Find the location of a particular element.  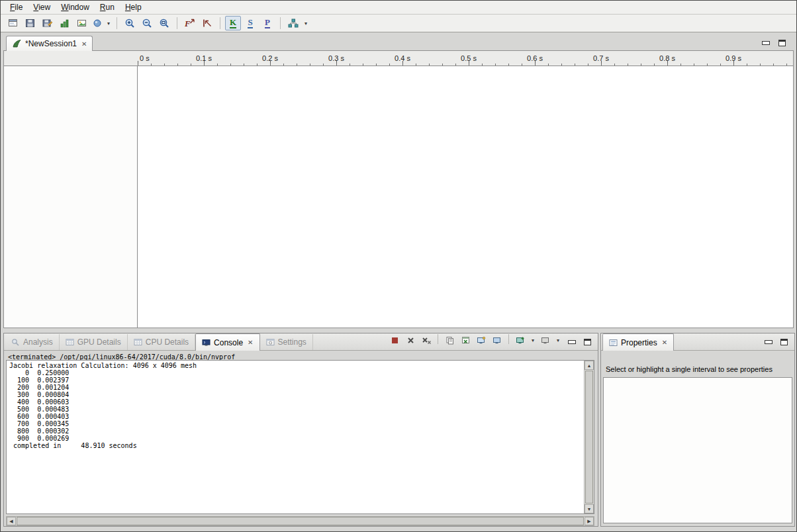

vertical-scrollbar-thumb is located at coordinates (589, 437).